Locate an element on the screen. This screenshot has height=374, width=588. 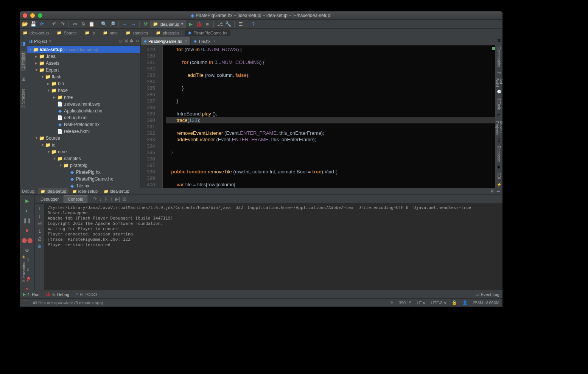
star-icon: ★ is located at coordinates (23, 257).